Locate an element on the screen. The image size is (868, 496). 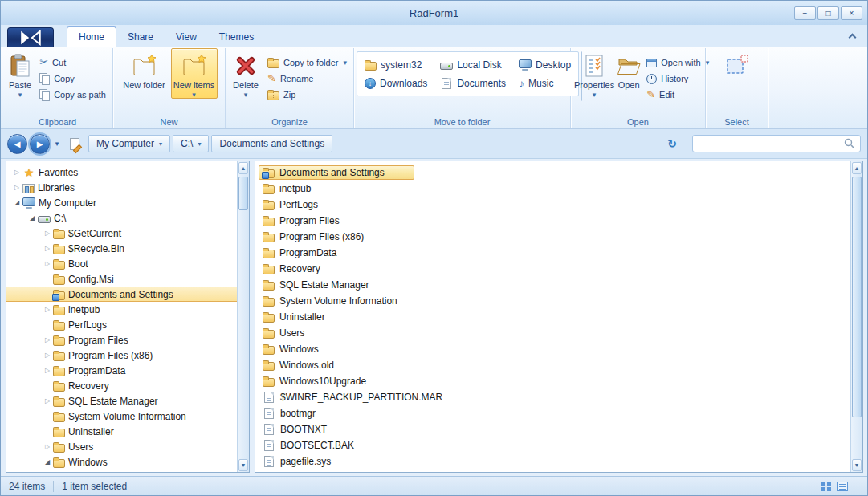
open-button: Open is located at coordinates (629, 69).